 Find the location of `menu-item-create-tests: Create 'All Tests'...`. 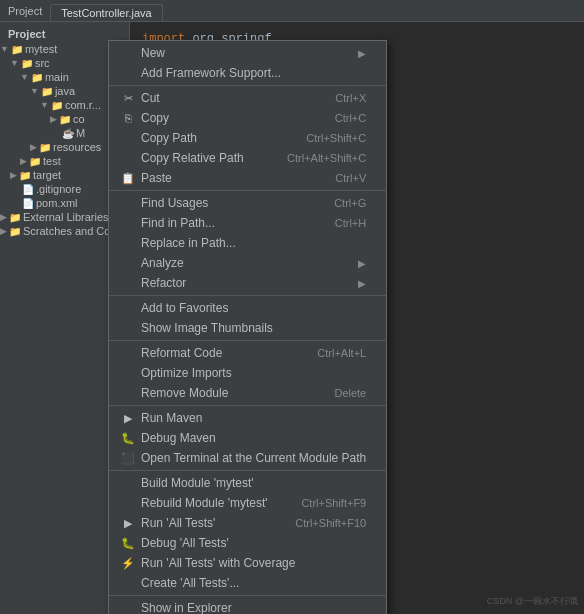

menu-item-create-tests: Create 'All Tests'... is located at coordinates (248, 583).